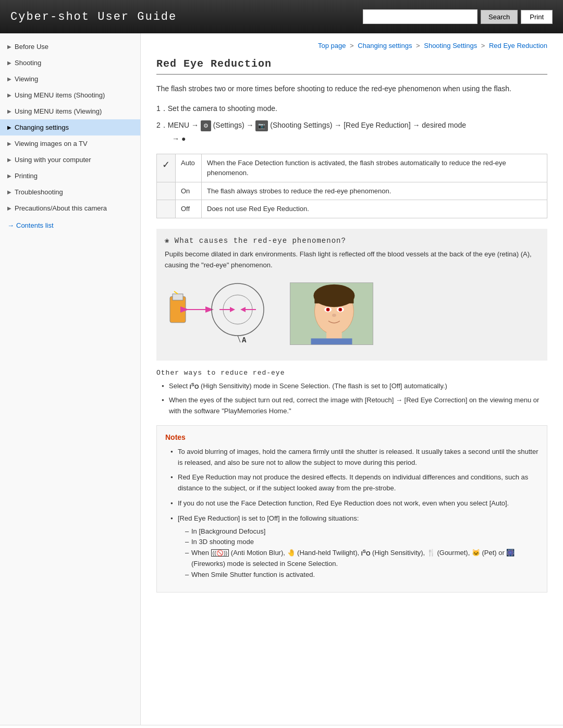 This screenshot has height=728, width=563. Describe the element at coordinates (189, 168) in the screenshot. I see `table-mode-auto: Auto` at that location.